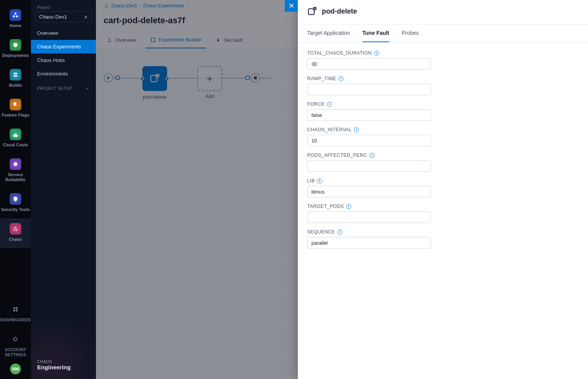 The width and height of the screenshot is (588, 379). Describe the element at coordinates (369, 64) in the screenshot. I see `input-total-chaos-duration` at that location.